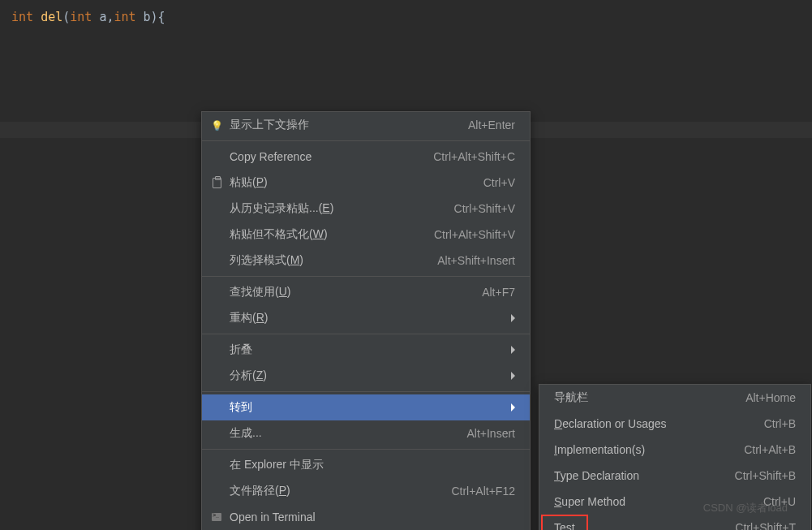  I want to click on menu-item: 粘贴(P)Ctrl+V, so click(366, 183).